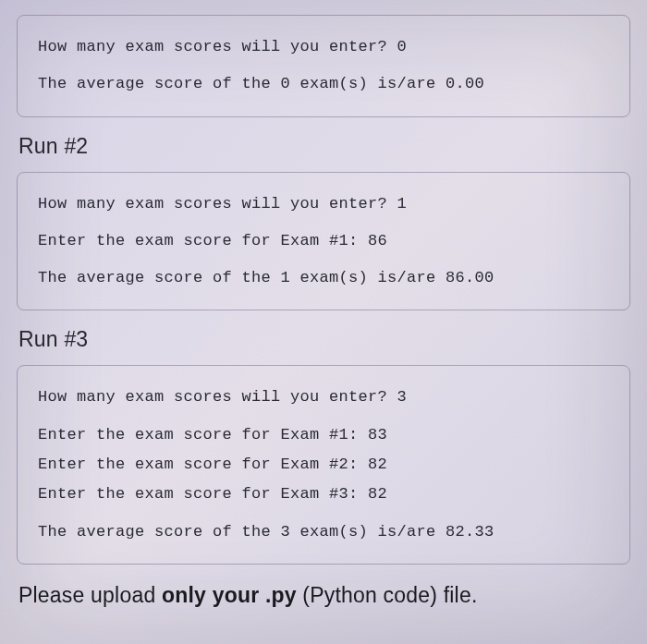 The image size is (647, 644). What do you see at coordinates (324, 532) in the screenshot?
I see `code-line: The average score of the 3 exam(s) is/ar…` at bounding box center [324, 532].